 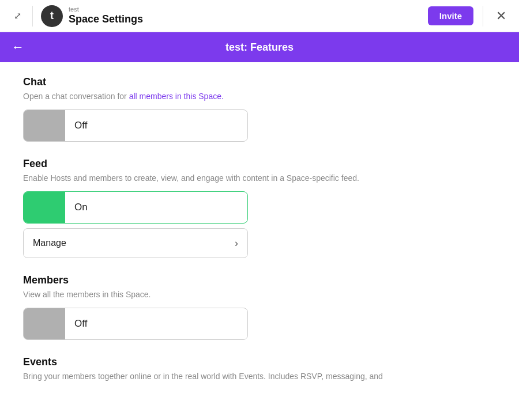 I want to click on header: ⤢ t test Space Settings Invite ✕, so click(x=260, y=16).